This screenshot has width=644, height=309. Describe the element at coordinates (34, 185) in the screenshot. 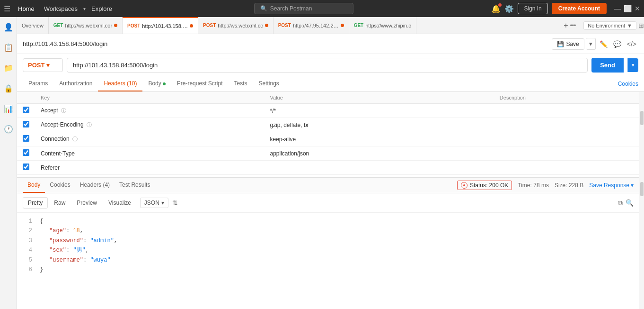

I see `resp-tab-body: Body` at that location.